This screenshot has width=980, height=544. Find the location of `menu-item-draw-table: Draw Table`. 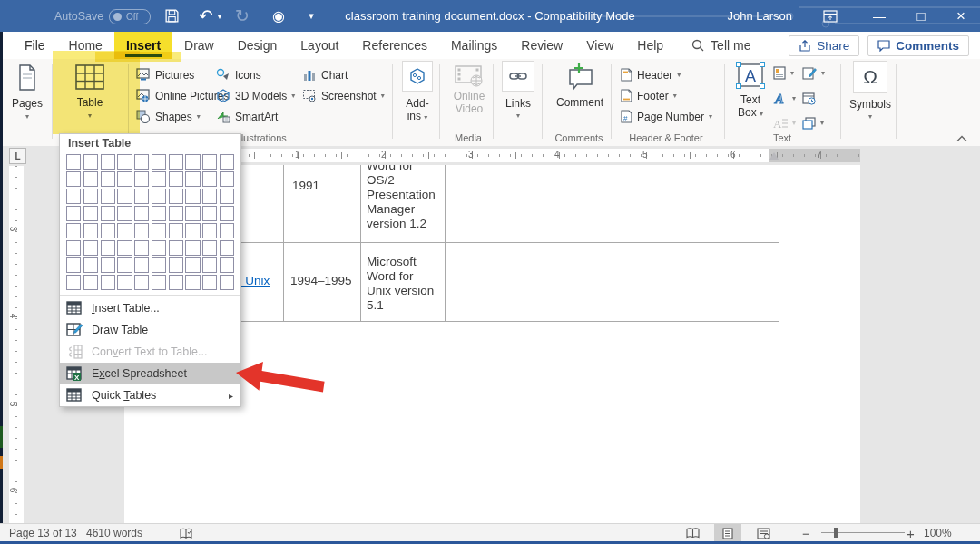

menu-item-draw-table: Draw Table is located at coordinates (151, 330).